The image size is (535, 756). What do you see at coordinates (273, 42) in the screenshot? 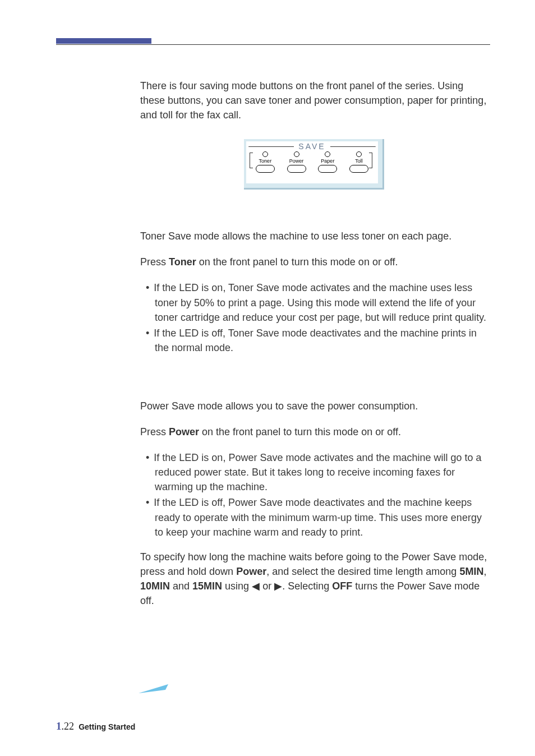
I see `header-rule` at bounding box center [273, 42].